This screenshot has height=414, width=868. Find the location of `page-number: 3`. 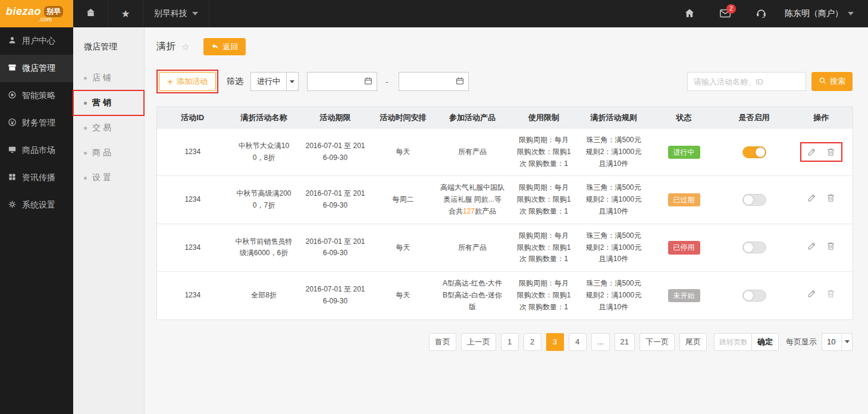

page-number: 3 is located at coordinates (555, 342).